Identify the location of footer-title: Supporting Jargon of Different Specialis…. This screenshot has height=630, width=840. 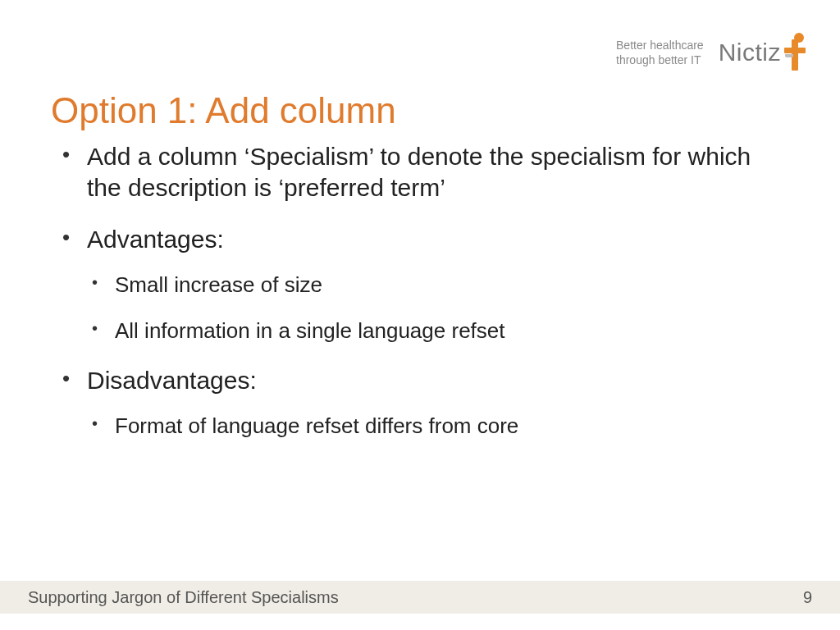
(184, 597).